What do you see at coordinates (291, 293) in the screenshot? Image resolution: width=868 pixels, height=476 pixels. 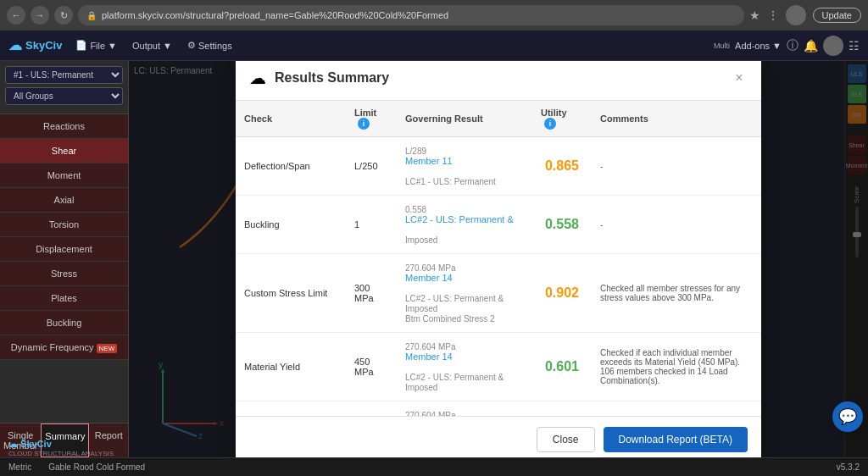 I see `check-cell: Custom Stress Limit` at bounding box center [291, 293].